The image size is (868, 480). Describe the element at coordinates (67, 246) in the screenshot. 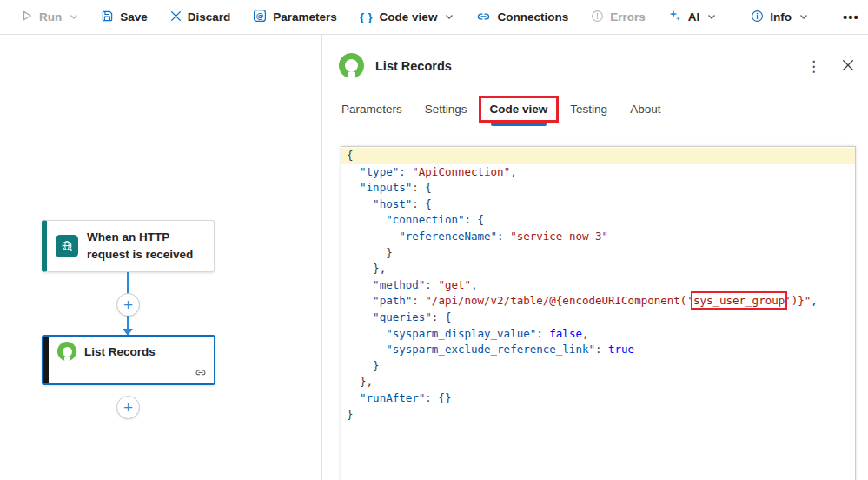

I see `http-request-icon` at that location.